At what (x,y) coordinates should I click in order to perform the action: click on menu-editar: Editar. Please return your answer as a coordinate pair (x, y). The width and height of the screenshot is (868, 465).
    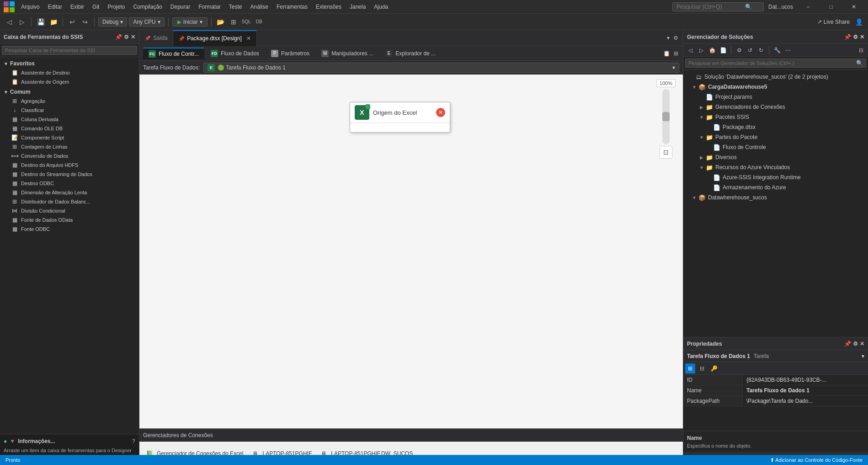
    Looking at the image, I should click on (55, 7).